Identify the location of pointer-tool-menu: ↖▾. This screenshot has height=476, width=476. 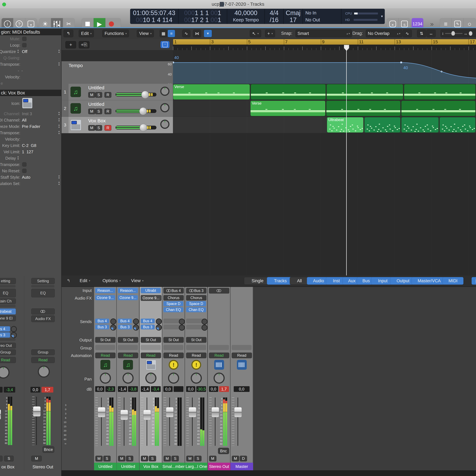
(255, 34).